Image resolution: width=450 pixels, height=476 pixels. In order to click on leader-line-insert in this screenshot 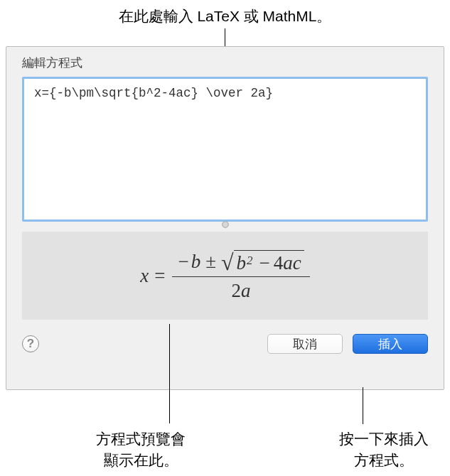, I will do `click(363, 406)`.